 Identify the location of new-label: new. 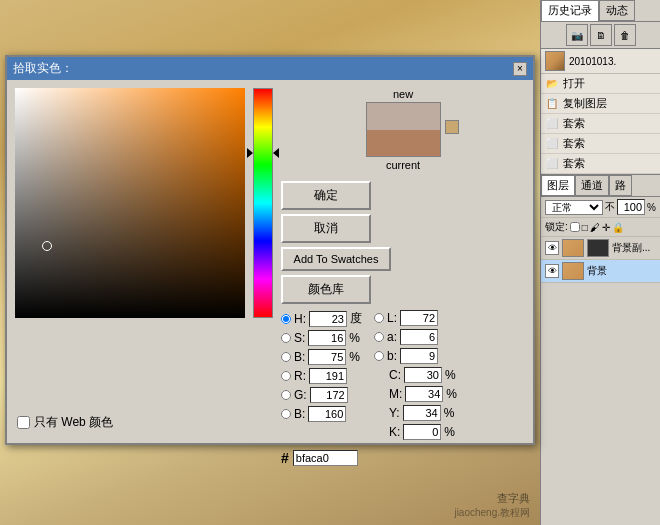
(403, 94).